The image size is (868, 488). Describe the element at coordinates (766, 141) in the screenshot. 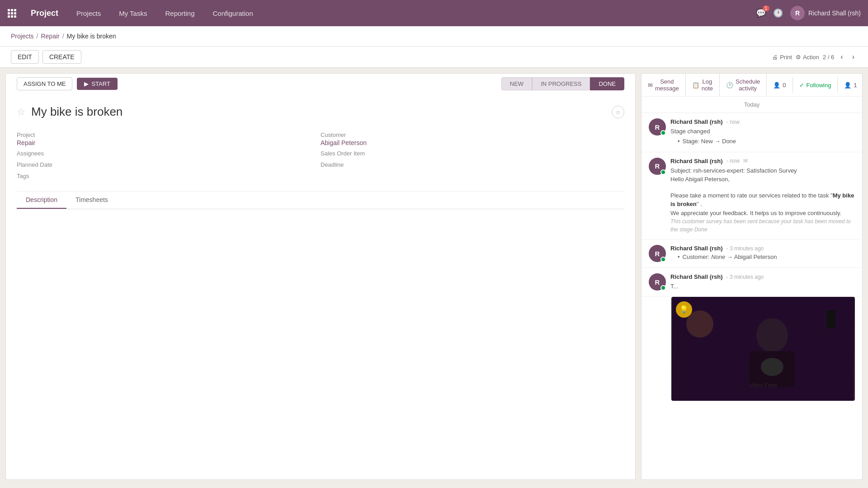

I see `bullet-item: • Stage: New → Done` at that location.